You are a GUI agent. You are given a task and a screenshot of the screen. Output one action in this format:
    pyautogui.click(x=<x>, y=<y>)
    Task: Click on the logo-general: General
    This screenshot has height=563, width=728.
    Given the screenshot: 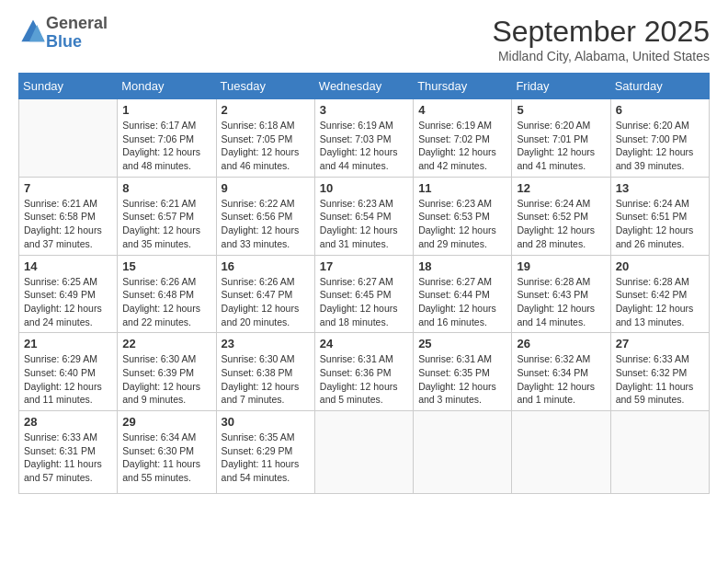 What is the action you would take?
    pyautogui.click(x=77, y=23)
    